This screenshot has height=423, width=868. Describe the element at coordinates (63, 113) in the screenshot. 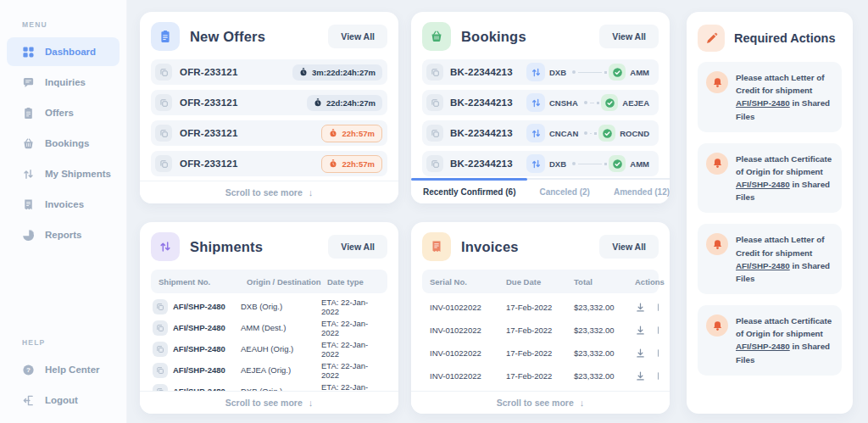

I see `sidebar-item-offers: Offers` at that location.